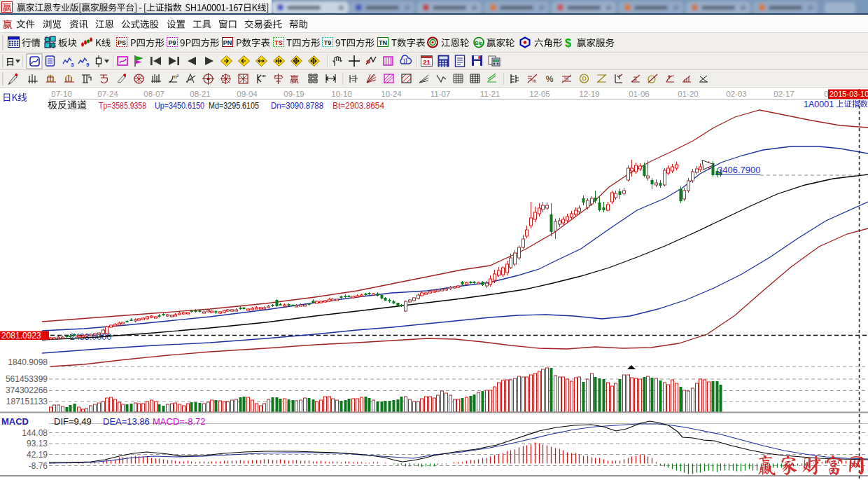  Describe the element at coordinates (27, 402) in the screenshot. I see `svg-text: 187151133` at that location.